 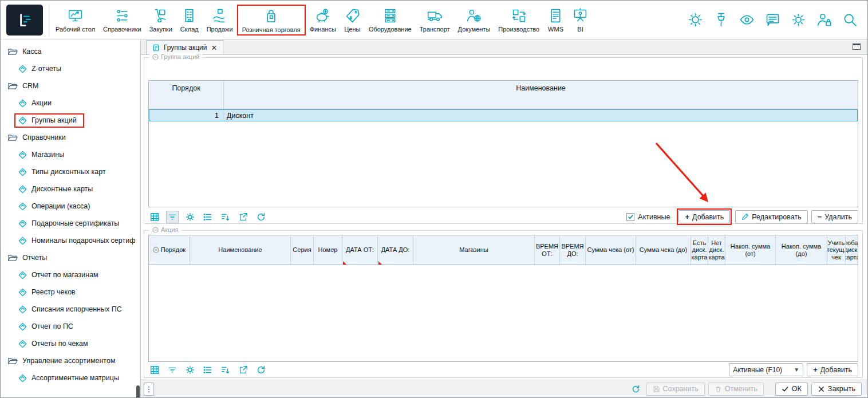 What do you see at coordinates (70, 86) in the screenshot?
I see `tree-folder-crm: CRM` at bounding box center [70, 86].